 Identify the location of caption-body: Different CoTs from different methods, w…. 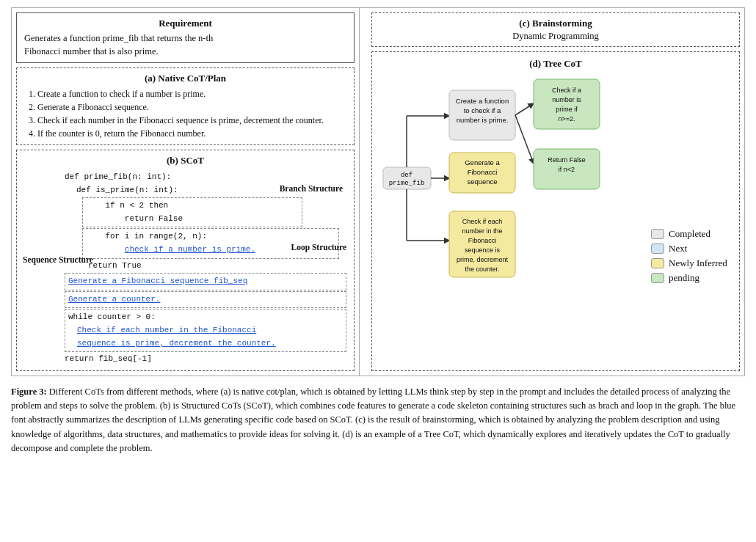
(373, 420).